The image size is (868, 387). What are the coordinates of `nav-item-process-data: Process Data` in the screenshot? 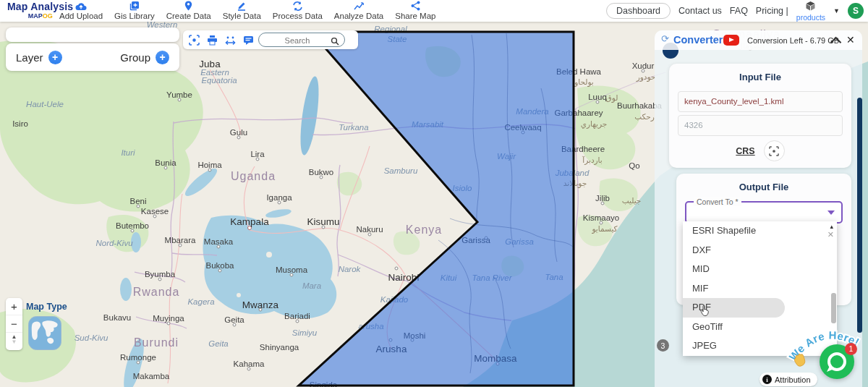 It's located at (298, 10).